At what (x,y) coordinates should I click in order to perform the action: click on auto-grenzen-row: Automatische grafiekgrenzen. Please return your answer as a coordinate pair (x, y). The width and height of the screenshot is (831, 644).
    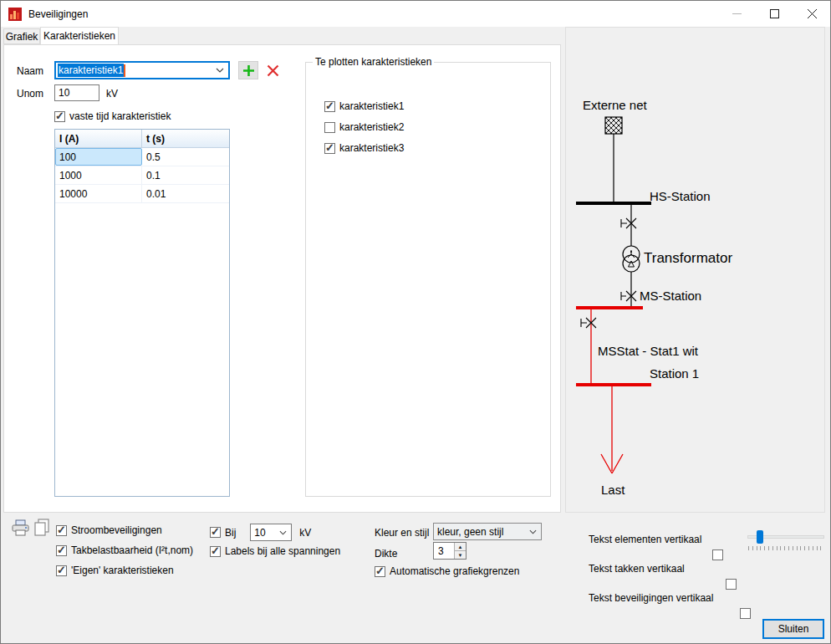
    Looking at the image, I should click on (446, 571).